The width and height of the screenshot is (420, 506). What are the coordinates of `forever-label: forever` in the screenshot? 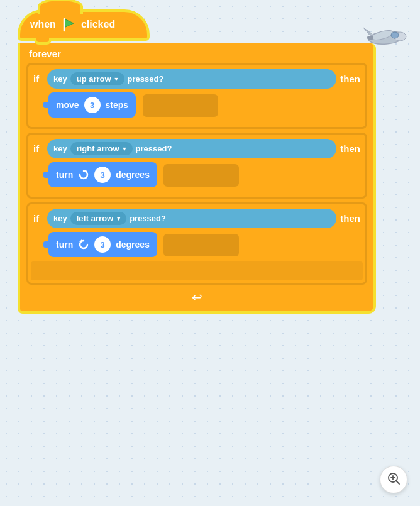 It's located at (197, 55).